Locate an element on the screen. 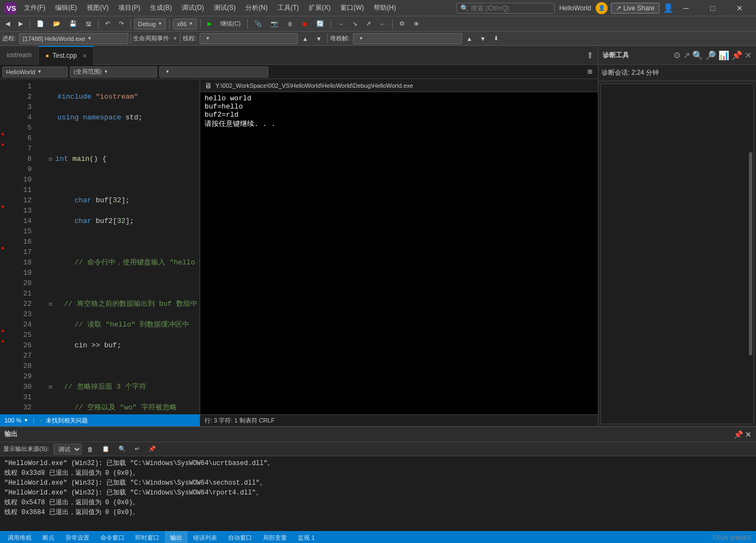 This screenshot has height=543, width=756. redo-icon: ↷ is located at coordinates (121, 24).